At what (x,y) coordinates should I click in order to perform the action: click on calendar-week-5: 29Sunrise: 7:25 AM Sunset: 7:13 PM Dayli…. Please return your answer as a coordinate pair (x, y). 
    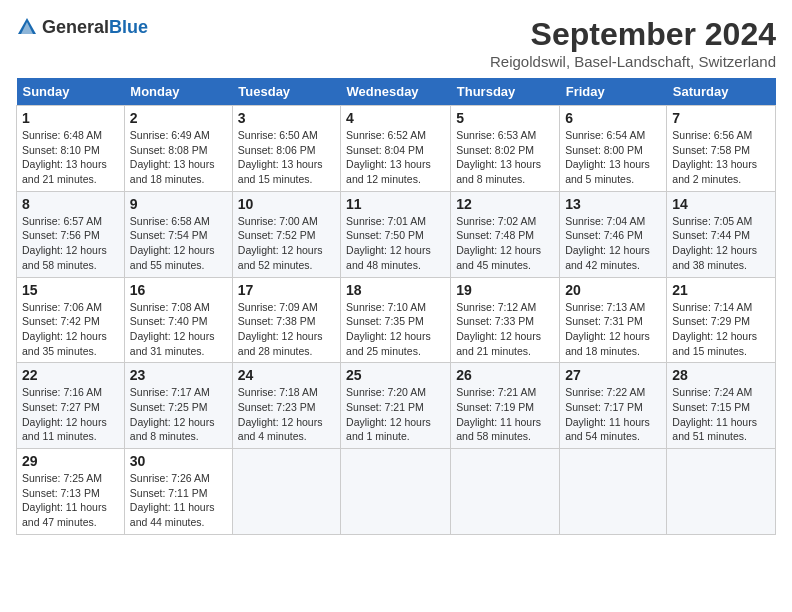
    Looking at the image, I should click on (396, 492).